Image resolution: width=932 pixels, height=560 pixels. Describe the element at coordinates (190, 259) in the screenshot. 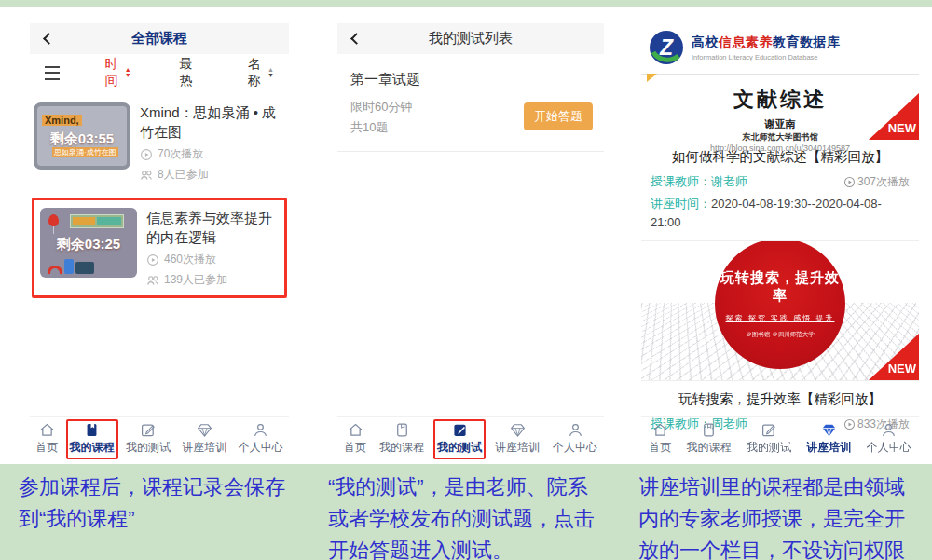

I see `play-count-label: 460次播放` at that location.